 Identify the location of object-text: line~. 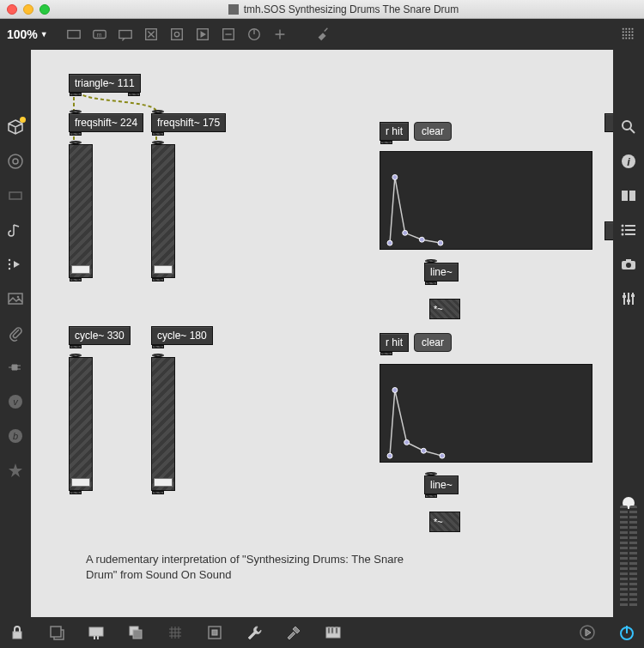
(441, 485).